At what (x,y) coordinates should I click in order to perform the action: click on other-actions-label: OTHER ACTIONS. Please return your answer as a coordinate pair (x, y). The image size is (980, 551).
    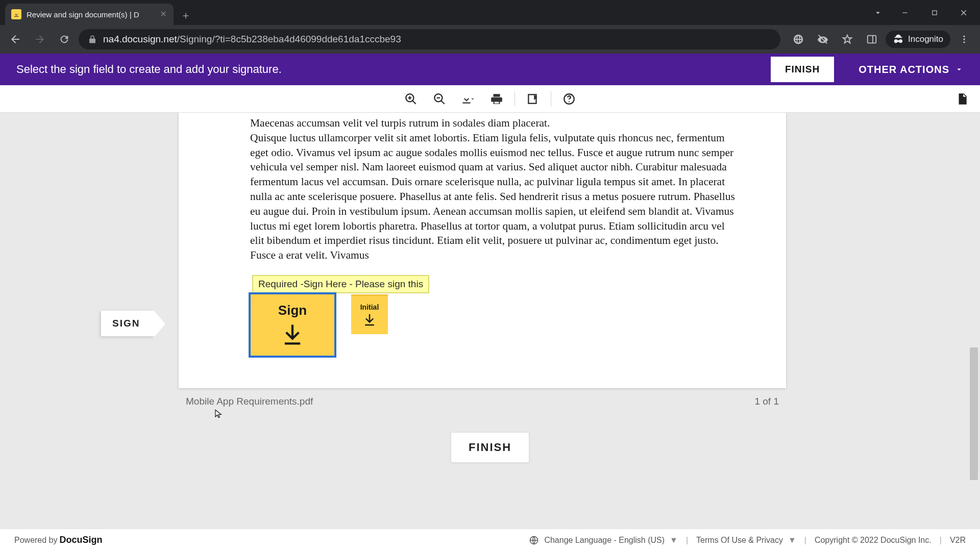
    Looking at the image, I should click on (904, 69).